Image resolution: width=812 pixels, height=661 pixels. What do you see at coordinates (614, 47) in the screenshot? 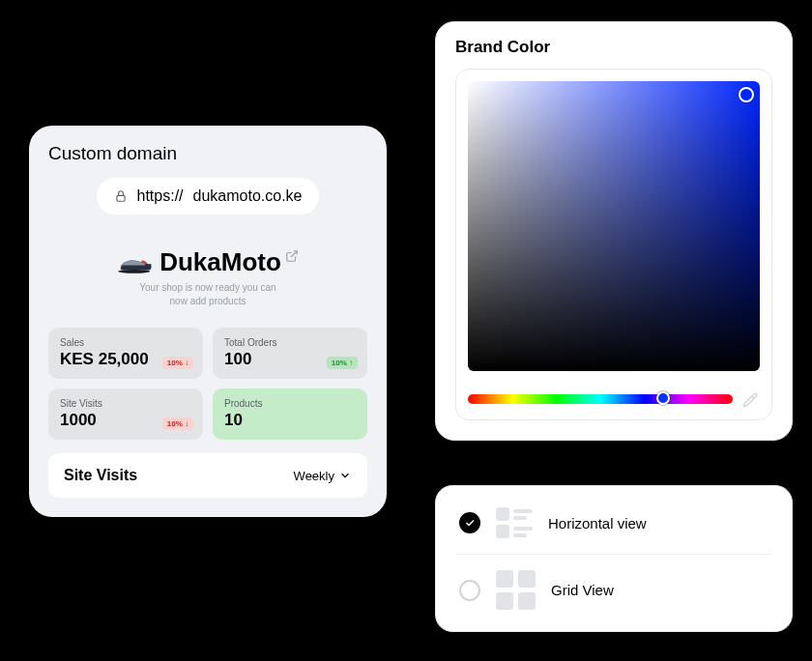
I see `brand-color-title: Brand Color` at bounding box center [614, 47].